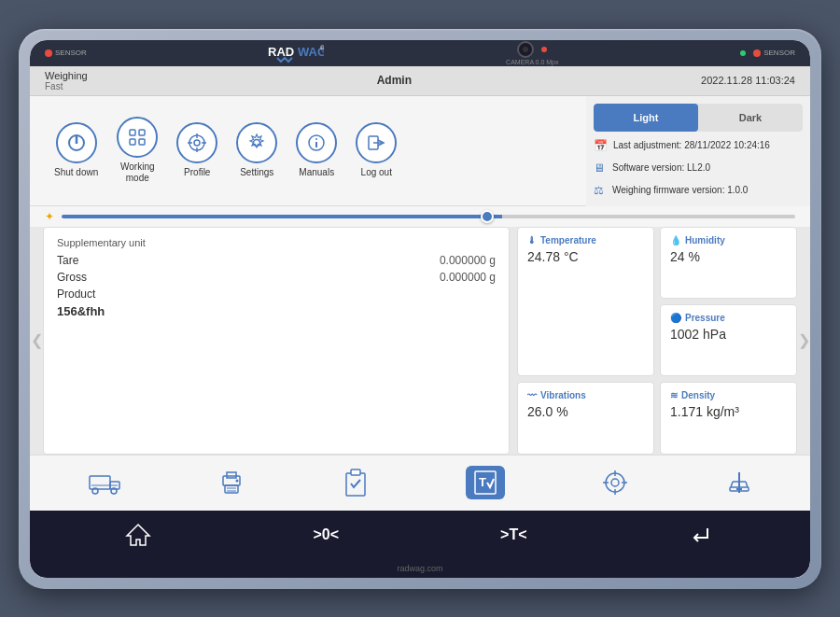 The height and width of the screenshot is (617, 840). What do you see at coordinates (485, 483) in the screenshot?
I see `template-icon: T` at bounding box center [485, 483].